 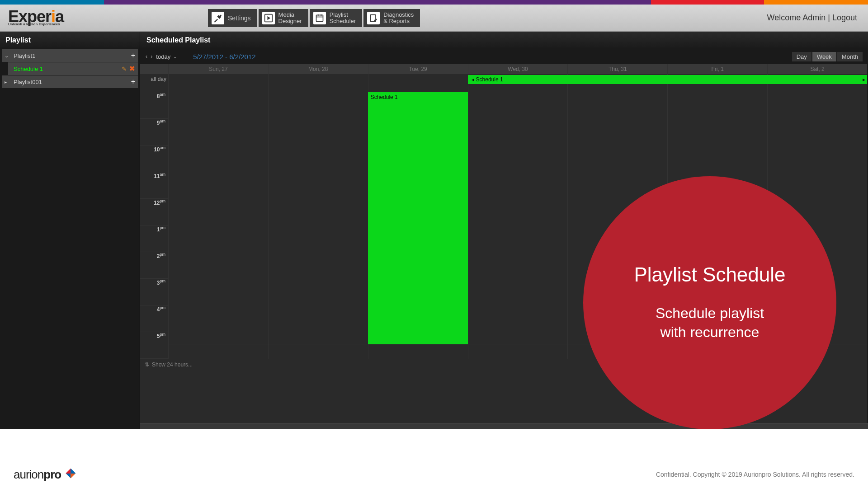 What do you see at coordinates (32, 18) in the screenshot?
I see `logo-block: Experia Unleash a Million Experiences` at bounding box center [32, 18].